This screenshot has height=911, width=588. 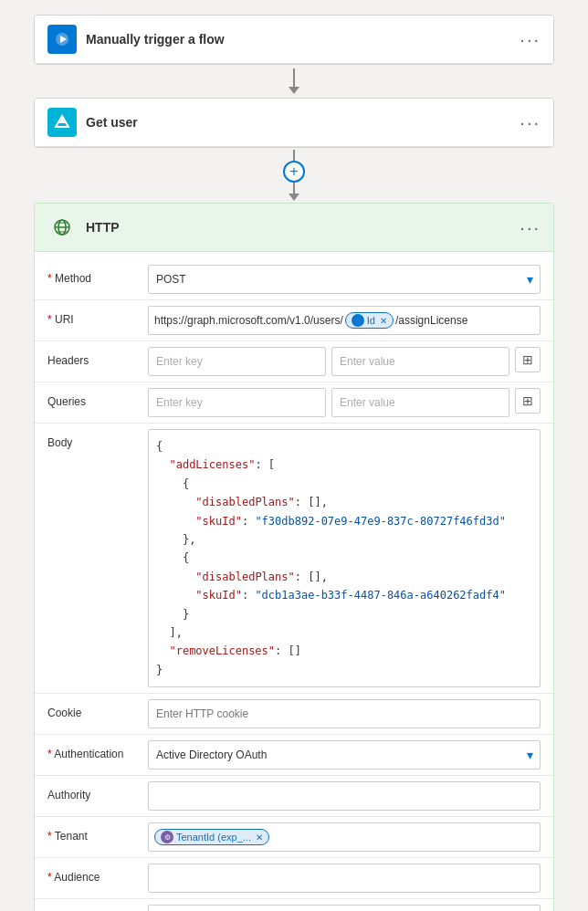 I want to click on method-select-wrapper: POST GET PUT DELETE PATCH, so click(x=344, y=279).